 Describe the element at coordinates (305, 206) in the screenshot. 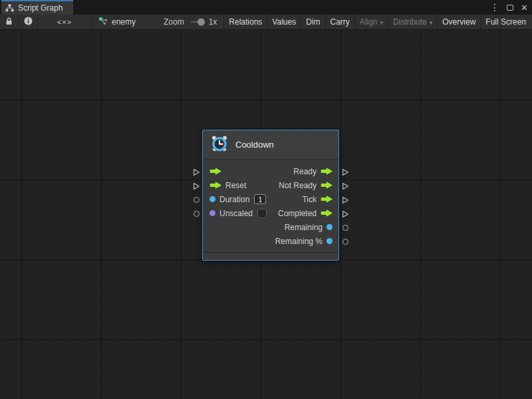

I see `output-ports-column: Ready Not Ready Tick` at that location.